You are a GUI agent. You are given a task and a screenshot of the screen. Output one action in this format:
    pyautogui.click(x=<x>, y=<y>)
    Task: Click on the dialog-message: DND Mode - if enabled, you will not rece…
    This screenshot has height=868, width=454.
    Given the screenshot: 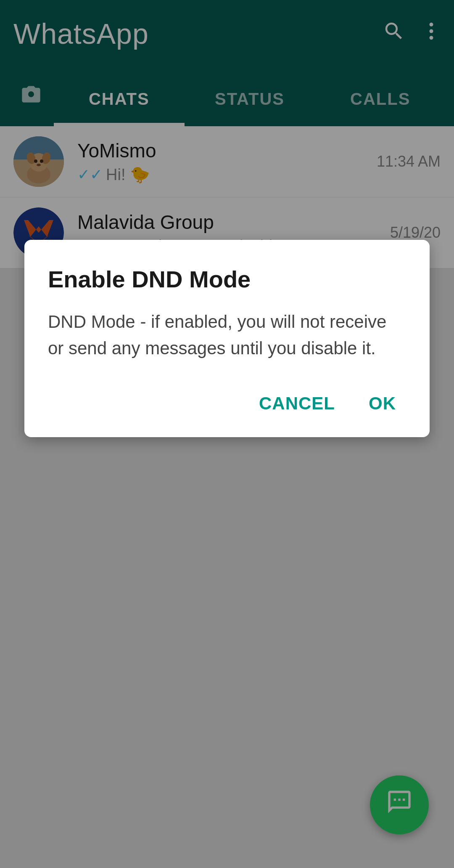 What is the action you would take?
    pyautogui.click(x=227, y=335)
    